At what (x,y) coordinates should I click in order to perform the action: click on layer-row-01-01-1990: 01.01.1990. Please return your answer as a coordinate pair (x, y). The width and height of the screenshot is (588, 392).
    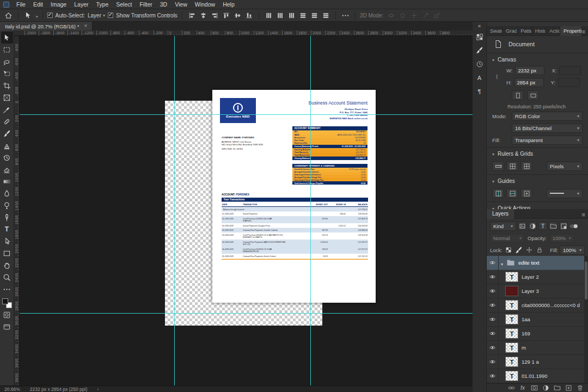
    Looking at the image, I should click on (536, 376).